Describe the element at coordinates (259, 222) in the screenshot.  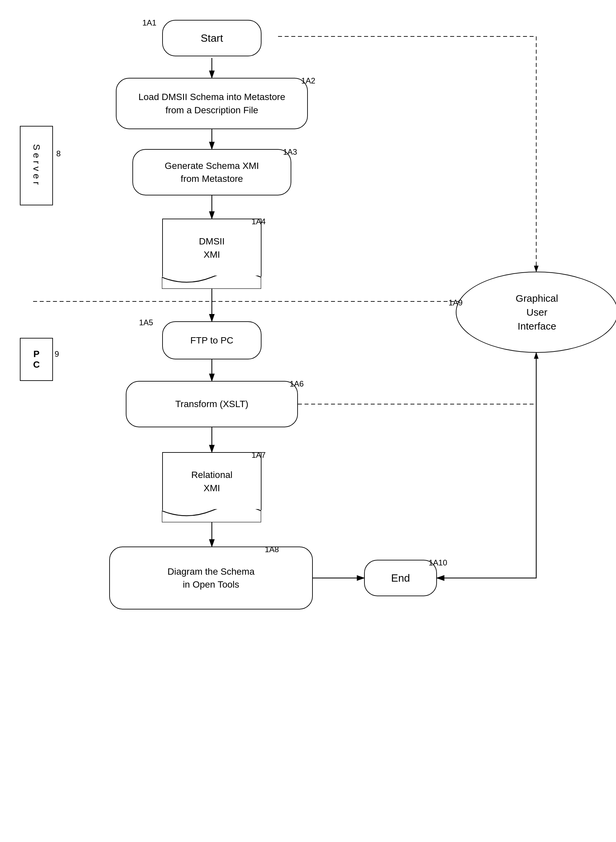
I see `label-1a4: 1A4` at that location.